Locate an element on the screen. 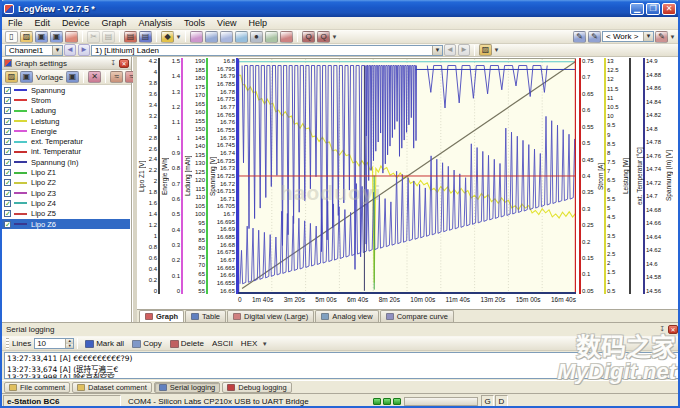 The image size is (680, 408). legend-row-lipo-z6: ✓Lipo Z6 is located at coordinates (66, 224).